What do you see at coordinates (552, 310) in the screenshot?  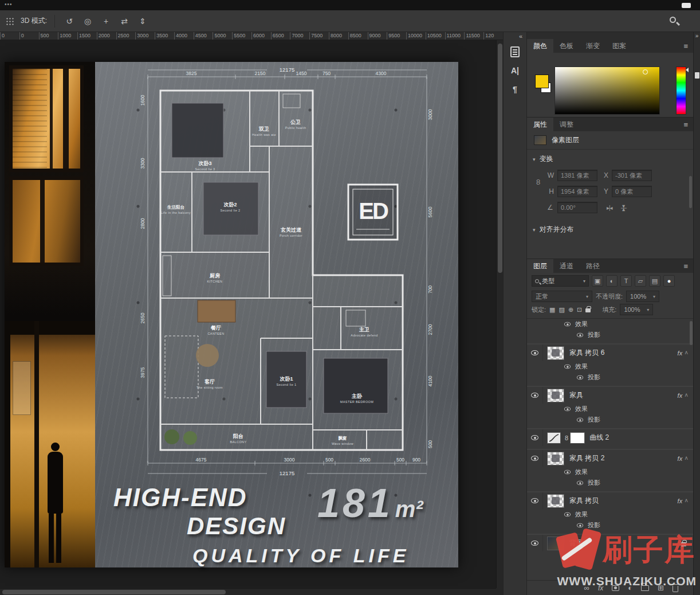 I see `lock-transparent-pixels-icon: ▦` at bounding box center [552, 310].